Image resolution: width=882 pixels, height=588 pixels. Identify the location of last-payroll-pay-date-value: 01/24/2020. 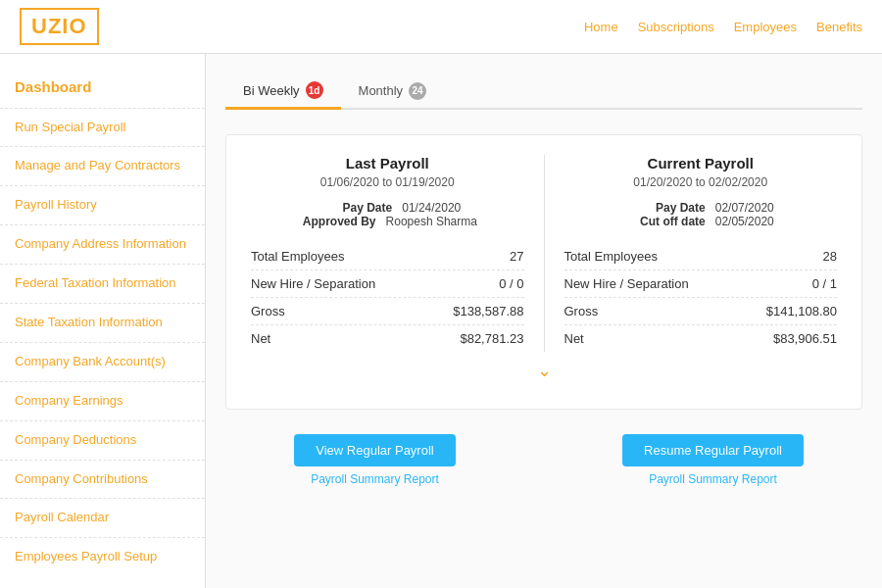
(431, 208).